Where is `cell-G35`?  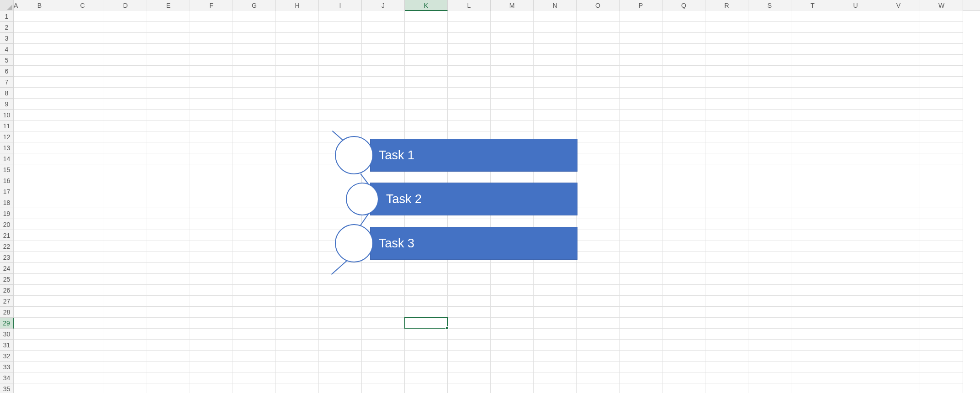 cell-G35 is located at coordinates (254, 388).